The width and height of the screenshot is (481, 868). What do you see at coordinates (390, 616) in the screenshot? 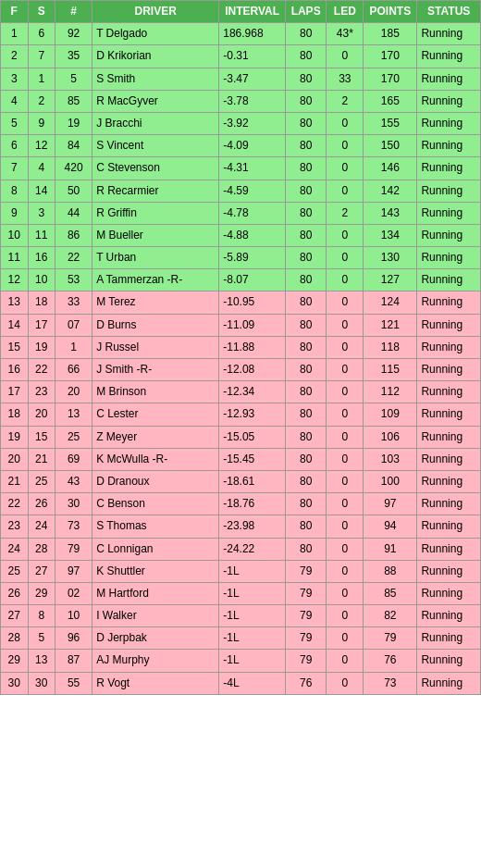
I see `cell-points: 82` at bounding box center [390, 616].